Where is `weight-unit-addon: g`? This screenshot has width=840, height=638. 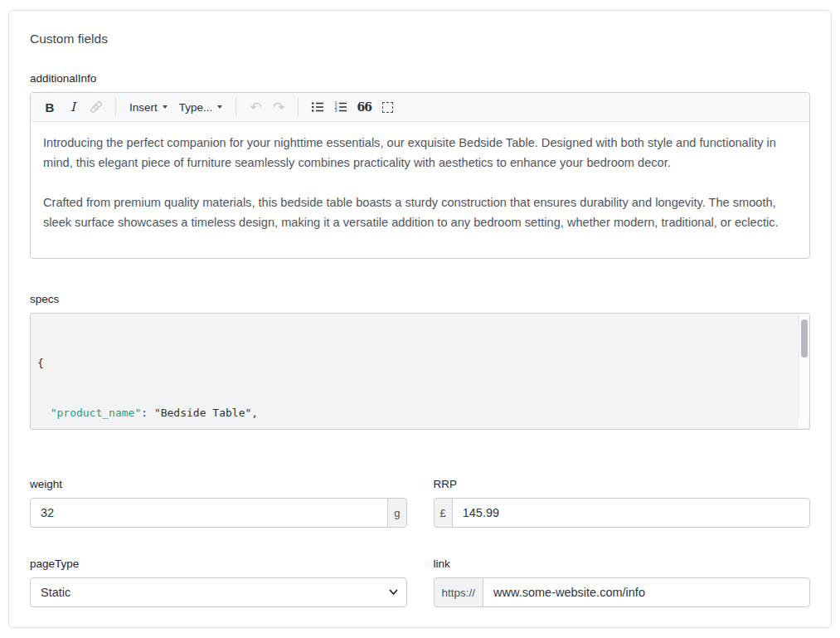 weight-unit-addon: g is located at coordinates (396, 513).